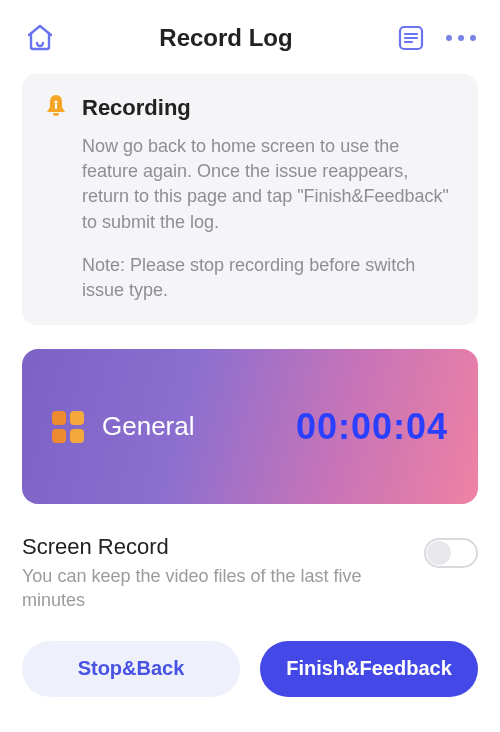 The height and width of the screenshot is (732, 500). Describe the element at coordinates (270, 278) in the screenshot. I see `info-note-text: Note: Please stop recording before switc…` at that location.